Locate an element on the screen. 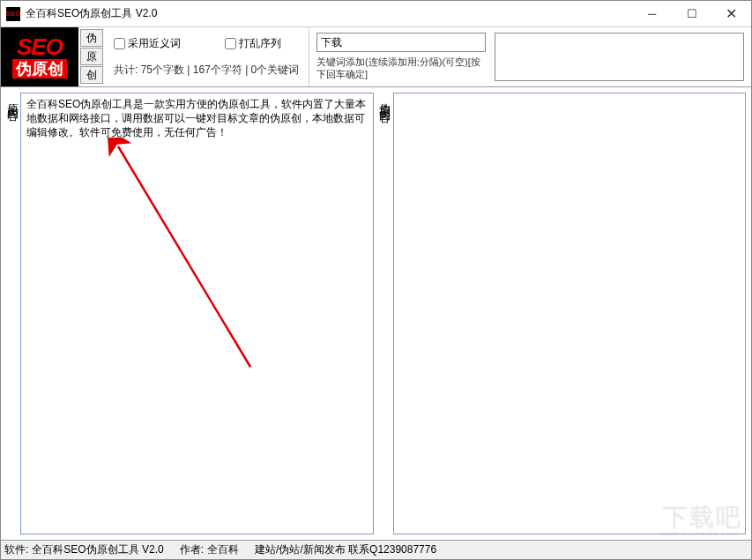 The height and width of the screenshot is (560, 752). keyword-hint: 关键词添加(连续添加用;分隔)(可空)[按下回车确定] is located at coordinates (401, 68).